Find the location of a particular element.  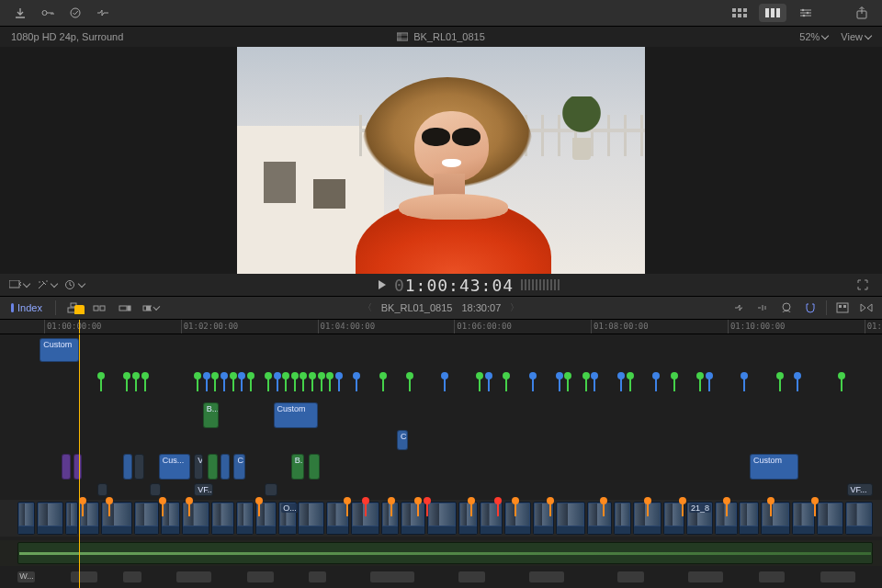

retime-menu is located at coordinates (74, 285).